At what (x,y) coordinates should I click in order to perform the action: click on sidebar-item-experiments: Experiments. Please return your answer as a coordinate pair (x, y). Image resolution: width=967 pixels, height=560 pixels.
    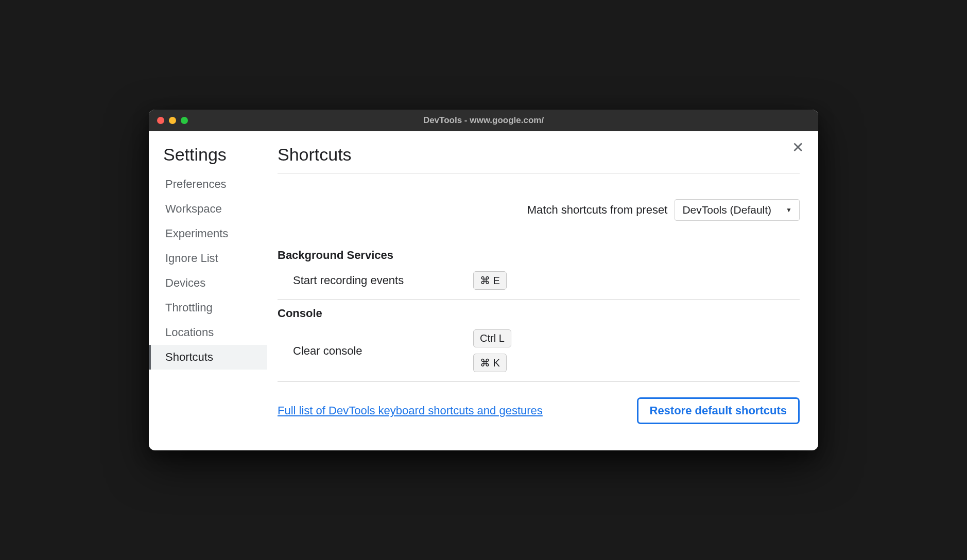
    Looking at the image, I should click on (208, 234).